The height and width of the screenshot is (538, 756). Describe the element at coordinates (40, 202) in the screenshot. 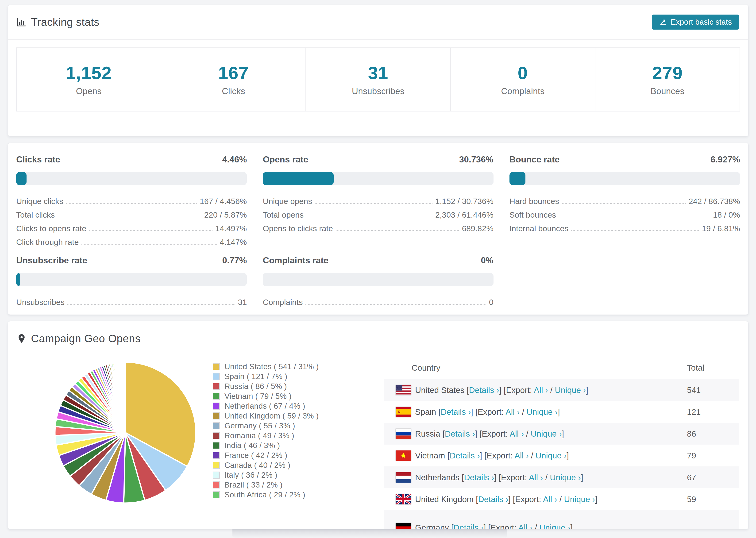

I see `stat-row-label: Unique clicks` at that location.